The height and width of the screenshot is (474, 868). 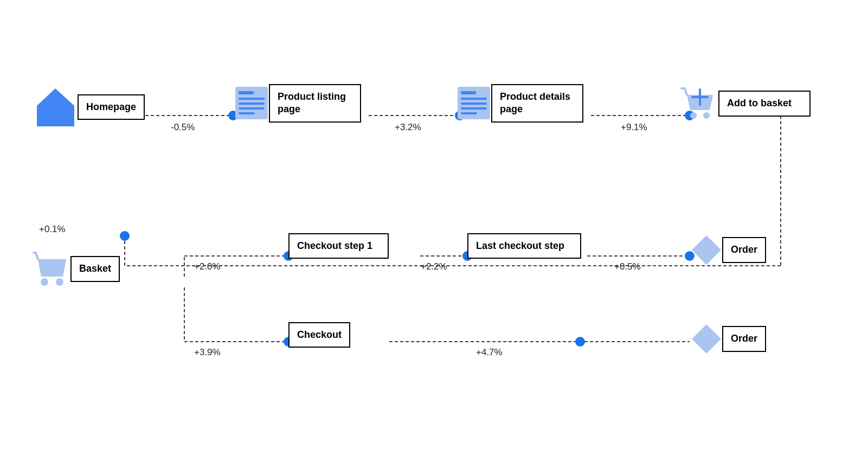 What do you see at coordinates (319, 335) in the screenshot?
I see `checkout-box: Checkout` at bounding box center [319, 335].